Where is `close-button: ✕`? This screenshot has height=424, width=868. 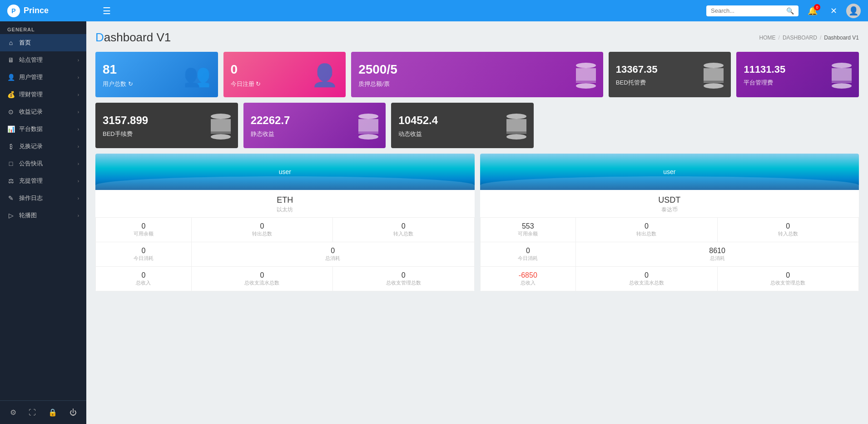
close-button: ✕ is located at coordinates (834, 11).